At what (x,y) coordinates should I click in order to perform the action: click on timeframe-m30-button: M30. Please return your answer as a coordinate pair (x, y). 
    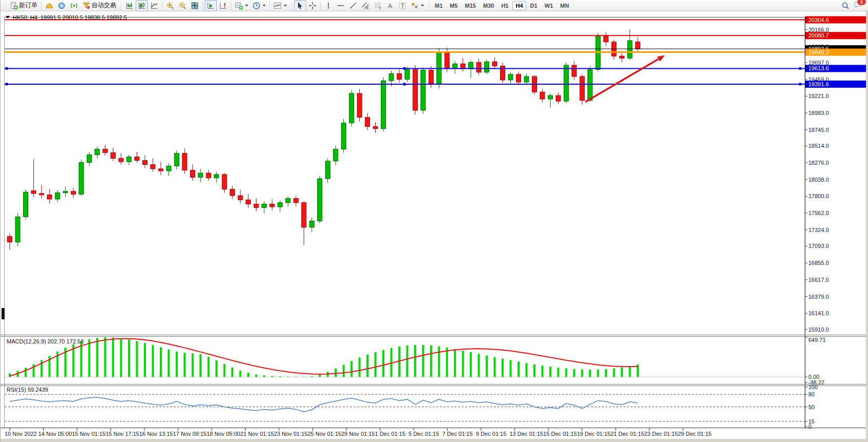
    Looking at the image, I should click on (488, 6).